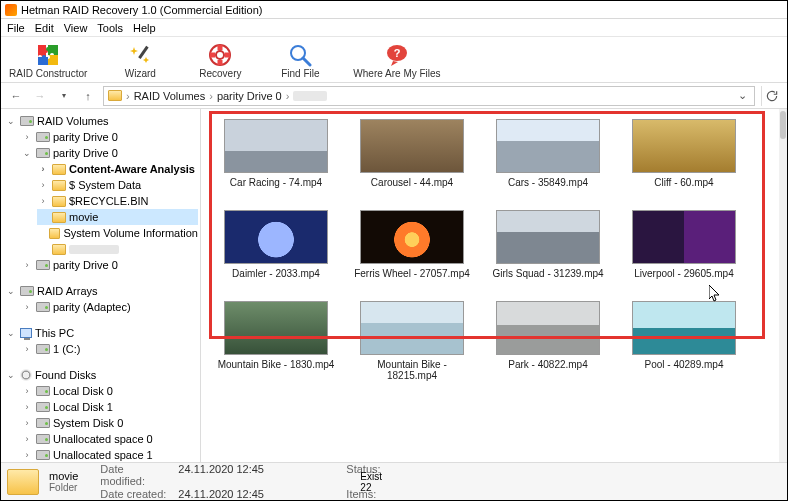 This screenshot has height=501, width=788. What do you see at coordinates (110, 423) in the screenshot?
I see `tree-item: ›System Disk 0` at bounding box center [110, 423].